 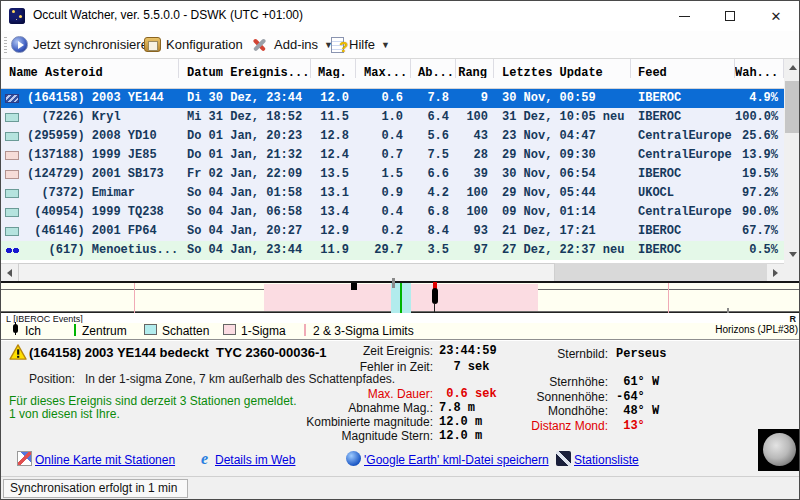 What do you see at coordinates (400, 16) in the screenshot?
I see `titlebar: Occult Watcher, ver. 5.5.0.0 - DSWK (UTC…` at bounding box center [400, 16].